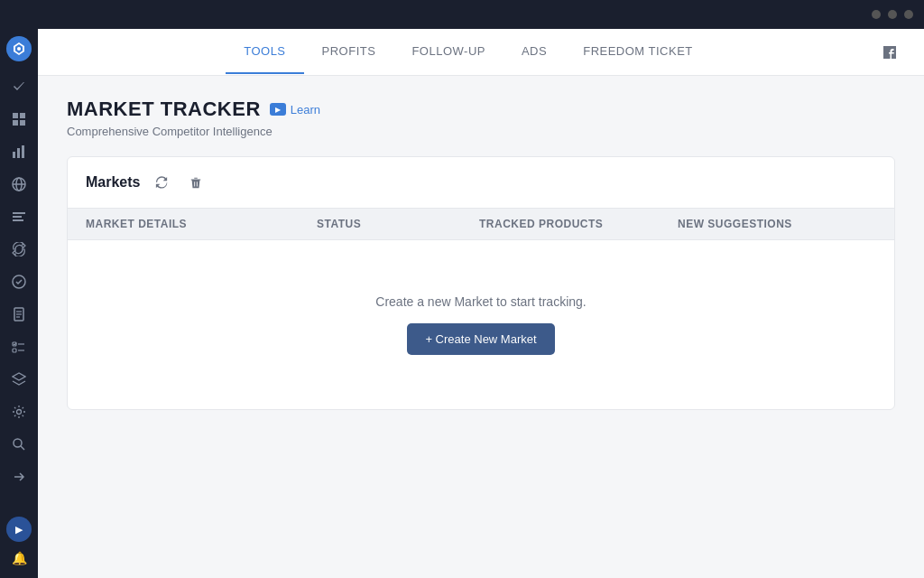 This screenshot has height=578, width=924. I want to click on page-title-row: MARKET TRACKER ▶ Learn, so click(481, 109).